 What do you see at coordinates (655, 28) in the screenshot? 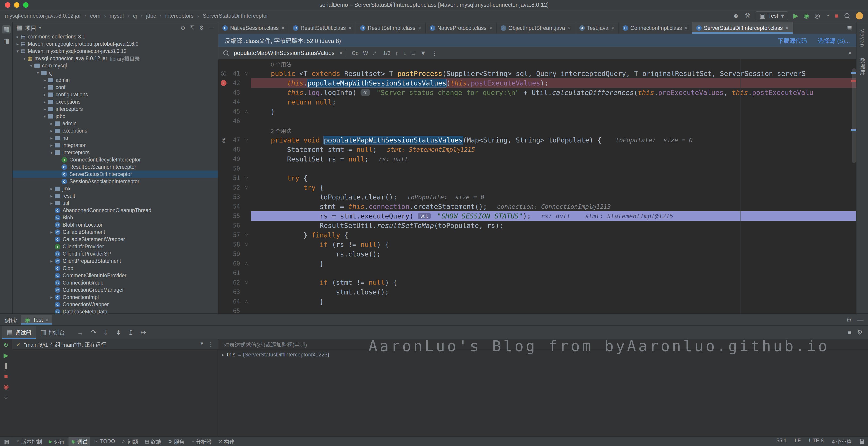
I see `editor-tab: CConnectionImpl.class×` at bounding box center [655, 28].